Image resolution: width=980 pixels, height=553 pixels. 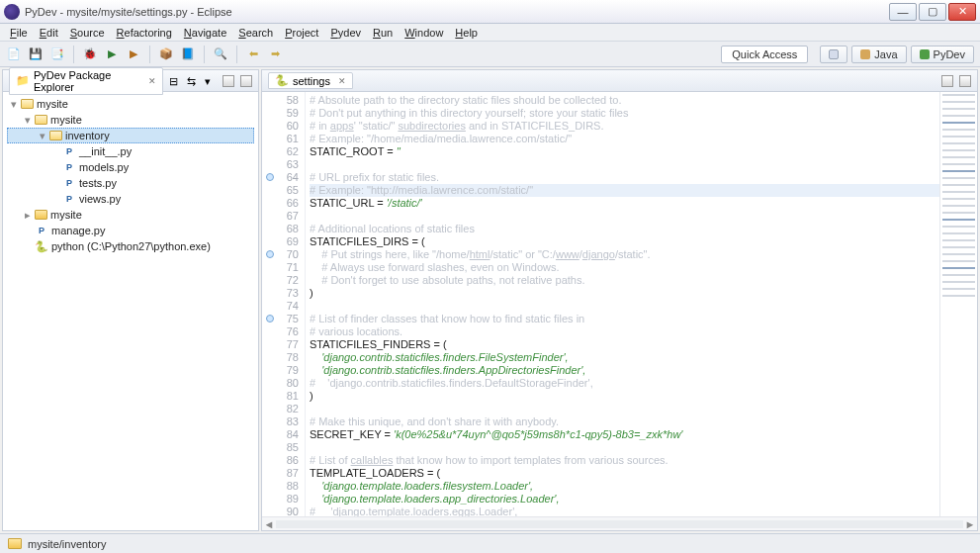 What do you see at coordinates (625, 344) in the screenshot?
I see `code-line: STATICFILES_FINDERS = (` at bounding box center [625, 344].